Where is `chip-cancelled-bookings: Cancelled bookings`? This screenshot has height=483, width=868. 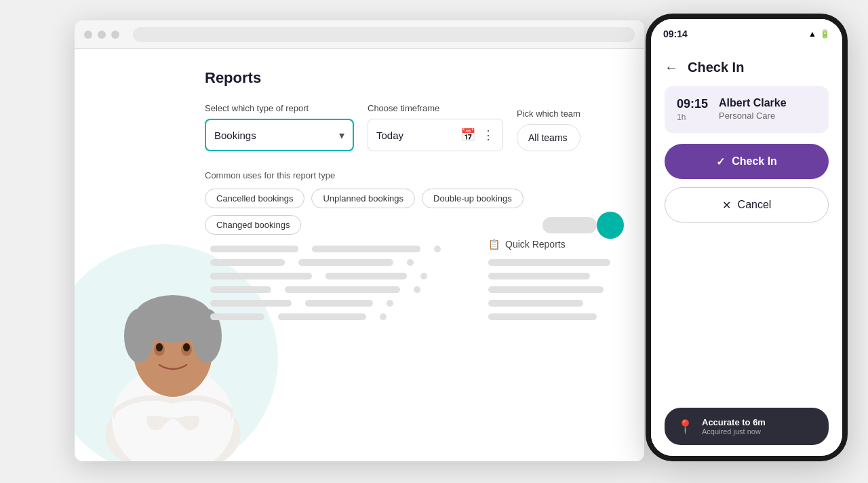 chip-cancelled-bookings: Cancelled bookings is located at coordinates (255, 198).